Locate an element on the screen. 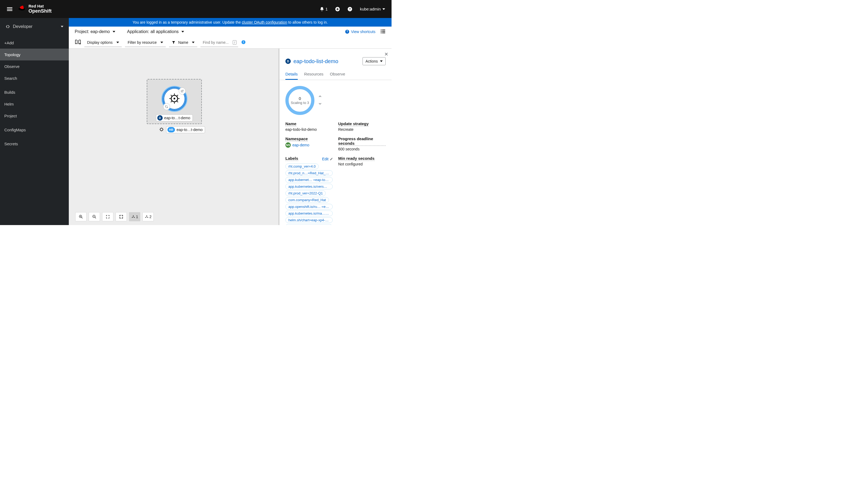  application-dropdown: Application: all applications is located at coordinates (156, 32).